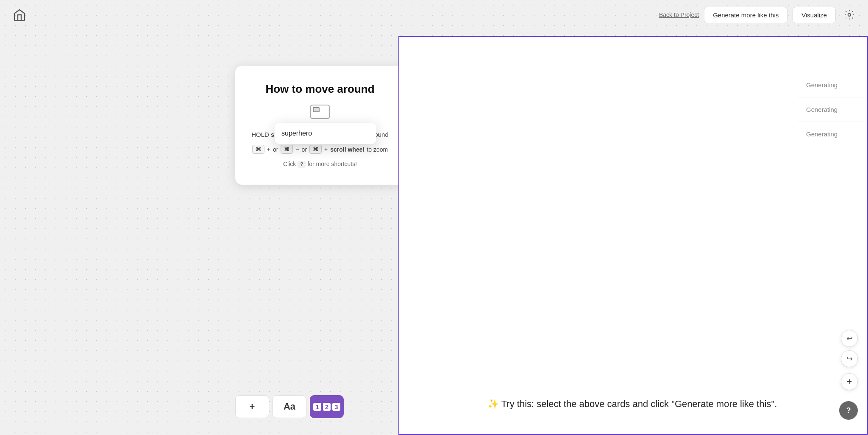 The height and width of the screenshot is (435, 868). What do you see at coordinates (287, 149) in the screenshot?
I see `cmd-key-2: ⌘` at bounding box center [287, 149].